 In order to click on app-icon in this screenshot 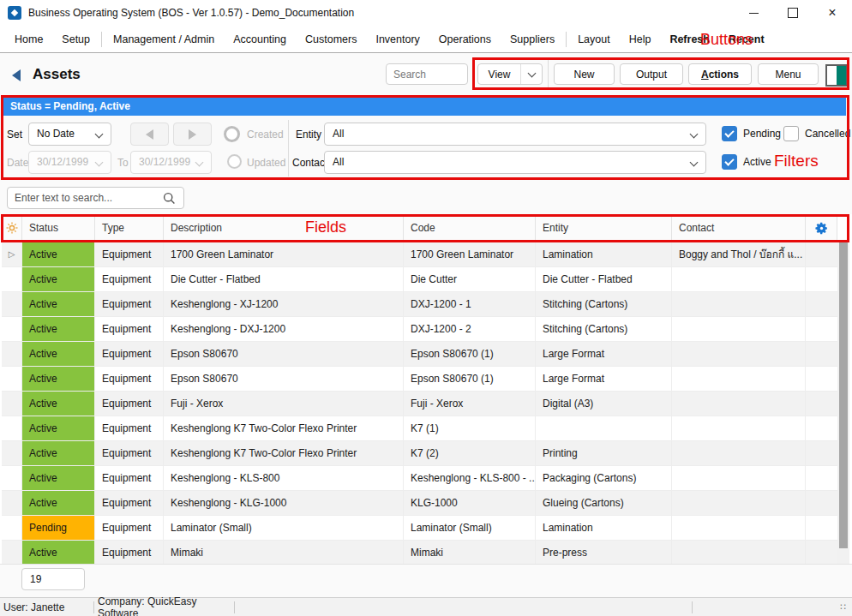, I will do `click(15, 13)`.